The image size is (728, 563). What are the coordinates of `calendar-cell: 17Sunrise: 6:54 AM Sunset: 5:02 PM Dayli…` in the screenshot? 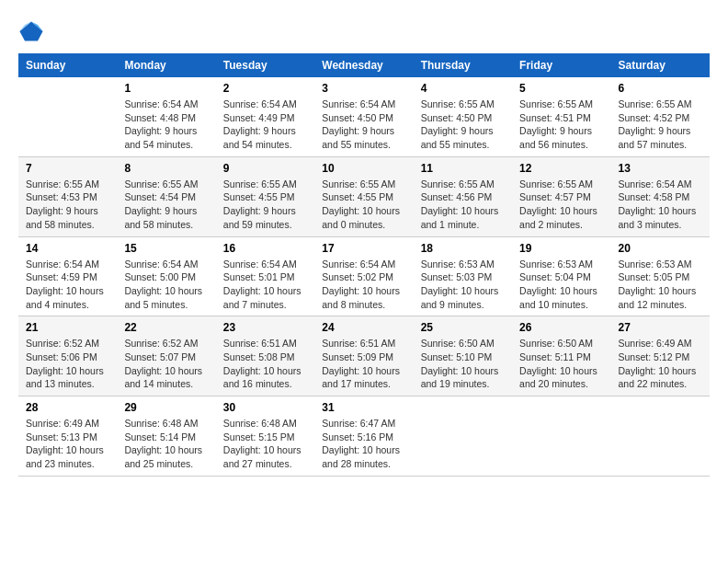 It's located at (364, 276).